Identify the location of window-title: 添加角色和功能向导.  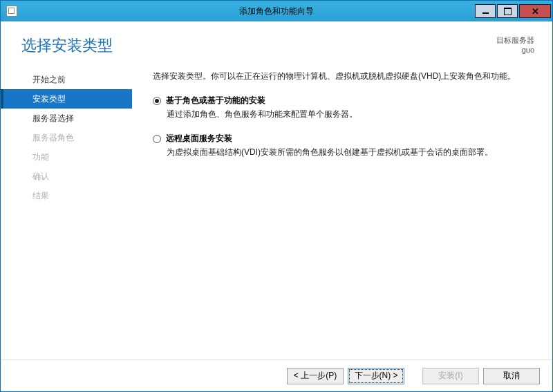
(276, 11).